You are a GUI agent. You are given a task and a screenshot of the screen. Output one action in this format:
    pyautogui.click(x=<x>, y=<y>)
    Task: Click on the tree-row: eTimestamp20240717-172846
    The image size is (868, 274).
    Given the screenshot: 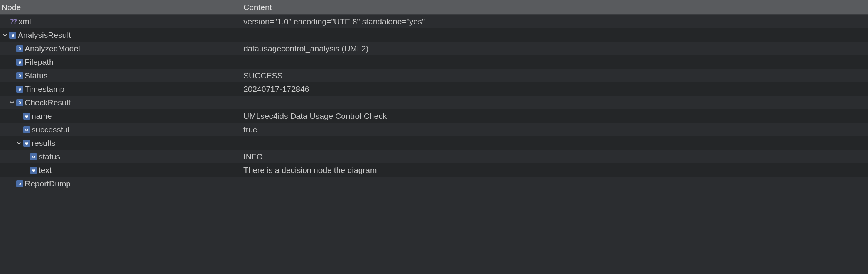 What is the action you would take?
    pyautogui.click(x=434, y=89)
    